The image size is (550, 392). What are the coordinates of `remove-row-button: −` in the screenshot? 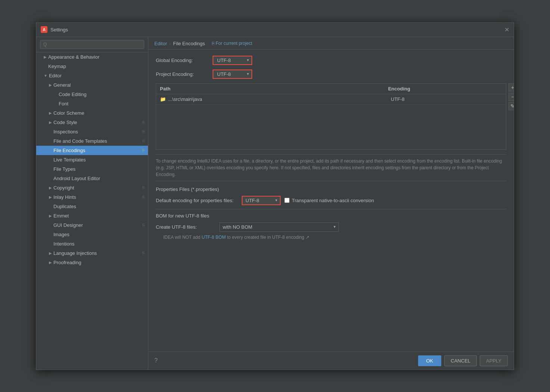 It's located at (511, 97).